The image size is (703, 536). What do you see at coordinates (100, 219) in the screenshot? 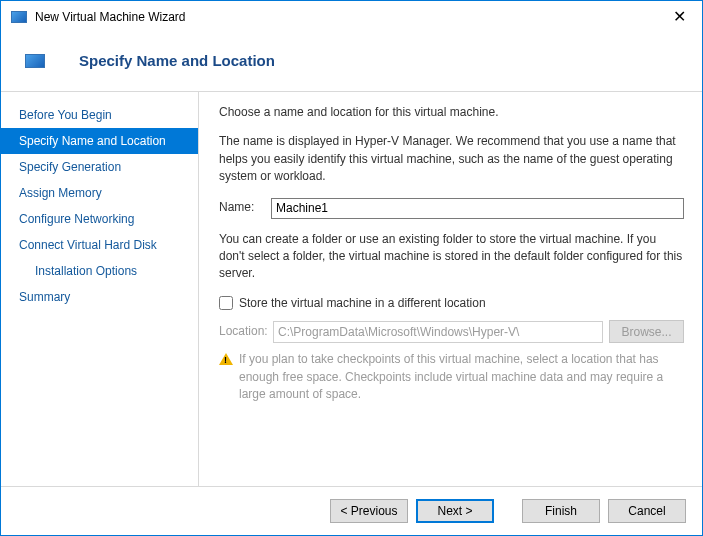
I see `sidebar-item-configure-networking: Configure Networking` at bounding box center [100, 219].